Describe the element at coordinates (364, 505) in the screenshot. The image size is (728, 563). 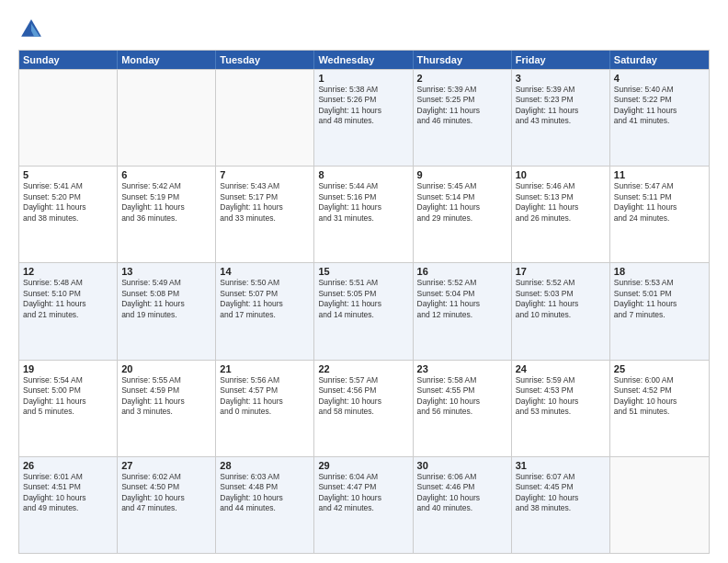
I see `day-cell-29: 29Sunrise: 6:04 AM Sunset: 4:47 PM Dayli…` at that location.